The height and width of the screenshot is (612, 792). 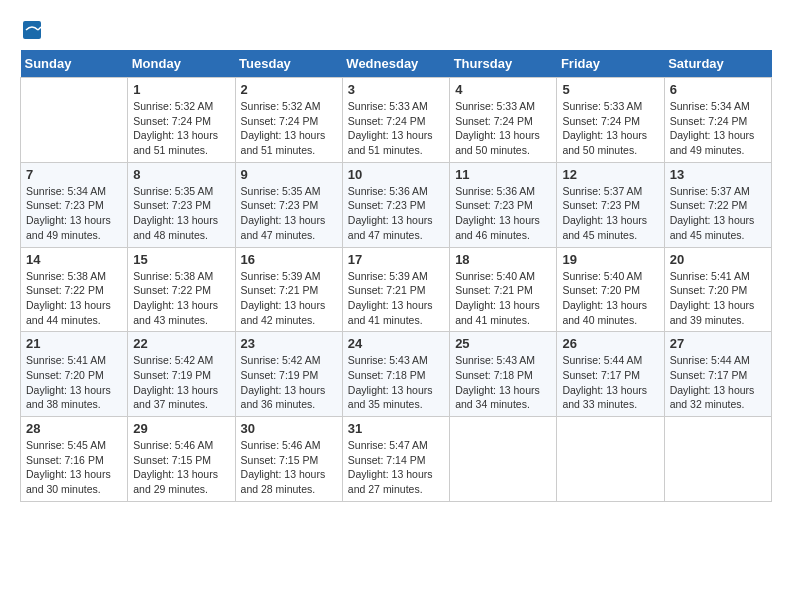 I want to click on calendar-cell: 11Sunrise: 5:36 AMSunset: 7:23 PMDayligh…, so click(x=504, y=204).